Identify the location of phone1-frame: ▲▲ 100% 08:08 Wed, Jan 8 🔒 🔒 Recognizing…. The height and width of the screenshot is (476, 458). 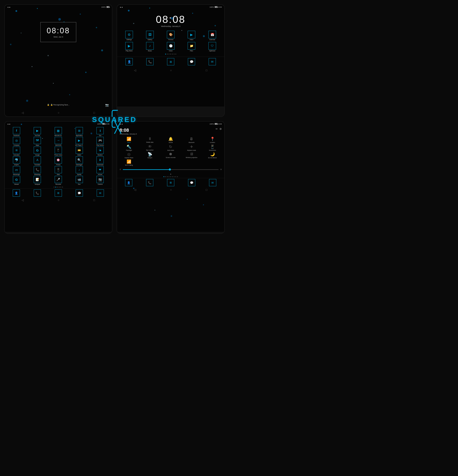
(58, 60).